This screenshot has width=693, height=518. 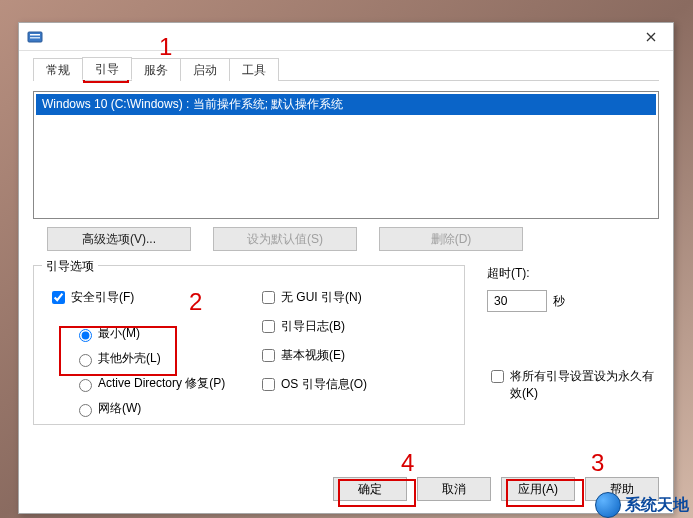 I want to click on tab-tools: 工具, so click(x=254, y=70).